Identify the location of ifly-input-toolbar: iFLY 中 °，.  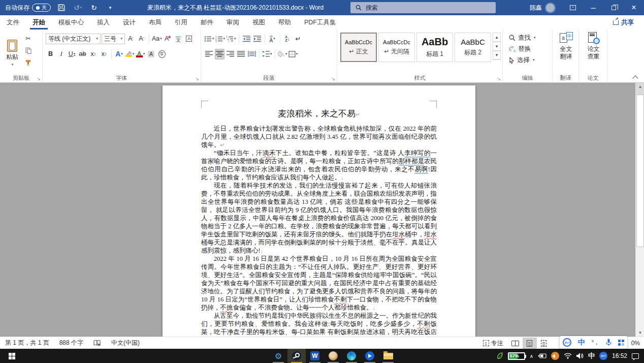
(593, 343).